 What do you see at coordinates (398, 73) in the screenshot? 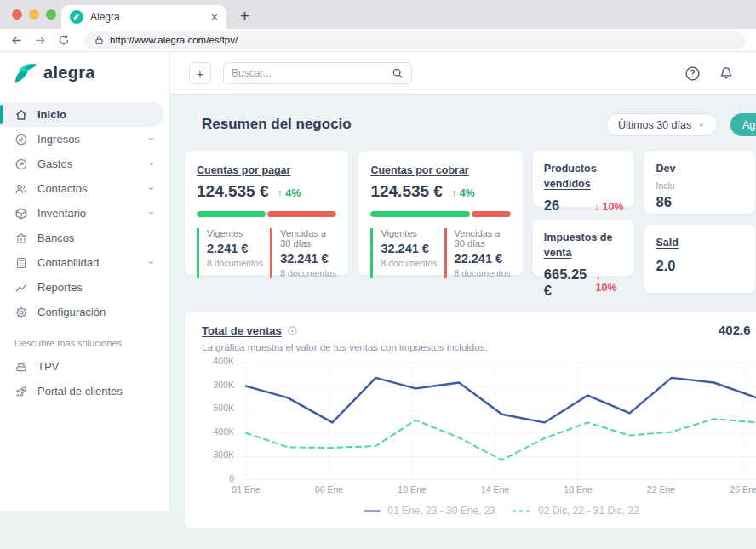
I see `search-icon` at bounding box center [398, 73].